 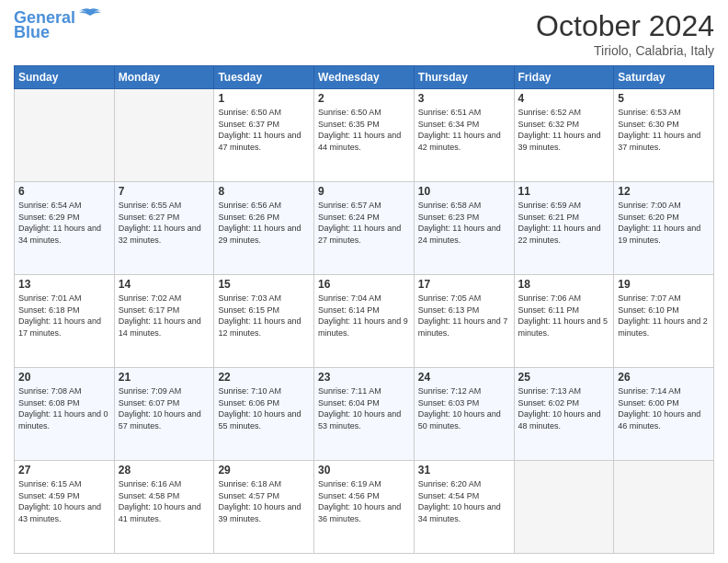 I want to click on logo: General Blue, so click(x=59, y=26).